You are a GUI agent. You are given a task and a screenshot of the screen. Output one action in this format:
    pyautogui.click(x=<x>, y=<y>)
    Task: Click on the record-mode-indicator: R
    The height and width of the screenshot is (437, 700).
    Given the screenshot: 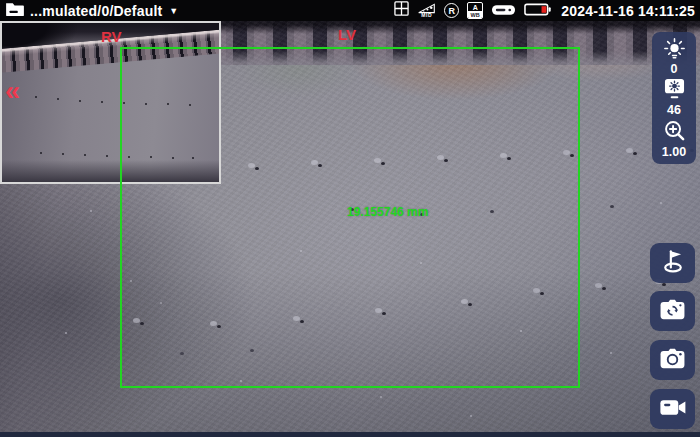 What is the action you would take?
    pyautogui.click(x=452, y=10)
    